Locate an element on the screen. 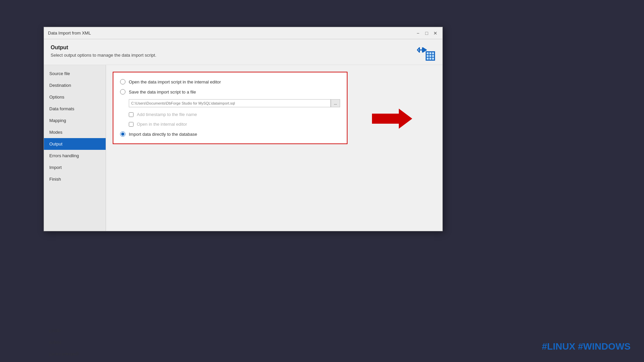 This screenshot has width=644, height=362. reflection-area: Finish Import Errors handling is located at coordinates (77, 344).